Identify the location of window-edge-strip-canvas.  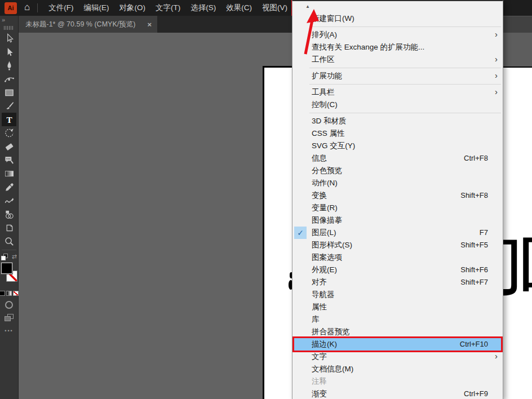
(517, 50).